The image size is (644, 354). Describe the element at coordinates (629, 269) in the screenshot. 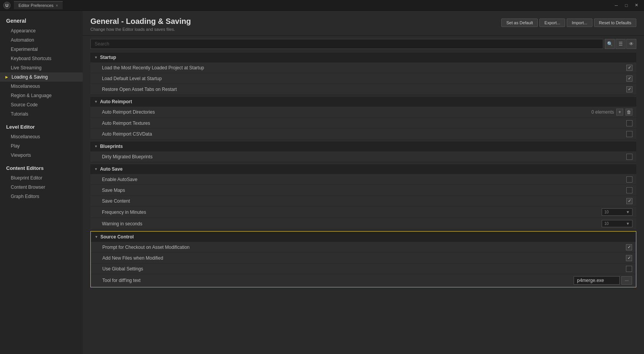

I see `use-global-settings-control` at that location.